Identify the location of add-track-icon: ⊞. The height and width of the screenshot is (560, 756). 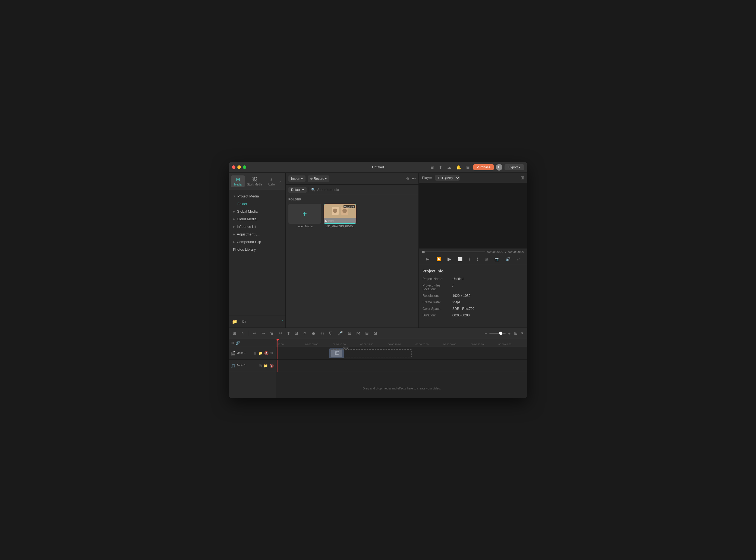
(232, 343).